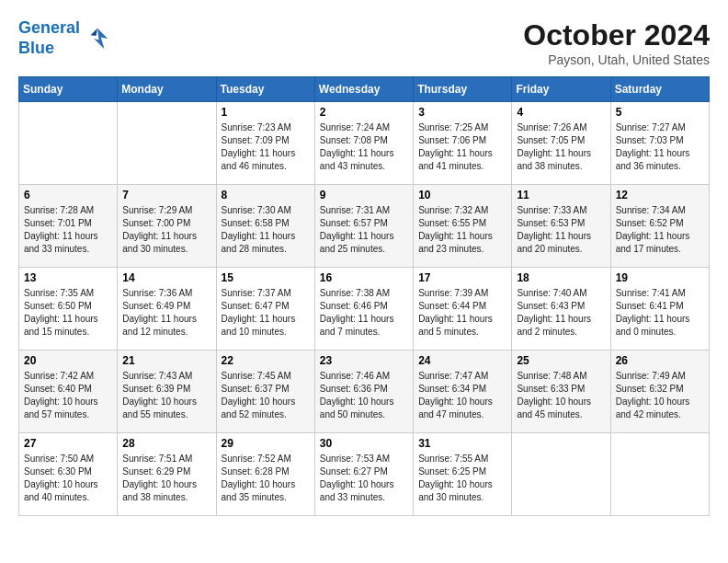 The height and width of the screenshot is (563, 728). What do you see at coordinates (561, 230) in the screenshot?
I see `day-info: Sunrise: 7:33 AM Sunset: 6:53 PM Dayligh…` at bounding box center [561, 230].